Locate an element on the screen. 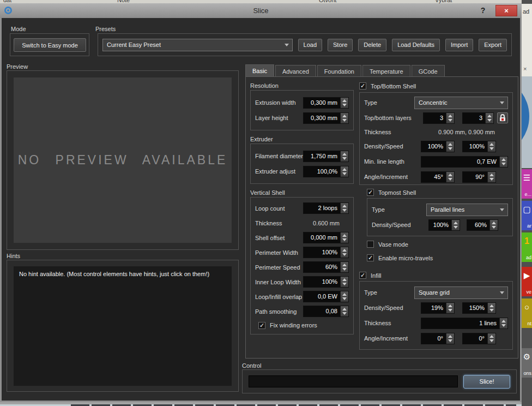 This screenshot has height=406, width=532. store-button: Store is located at coordinates (340, 45).